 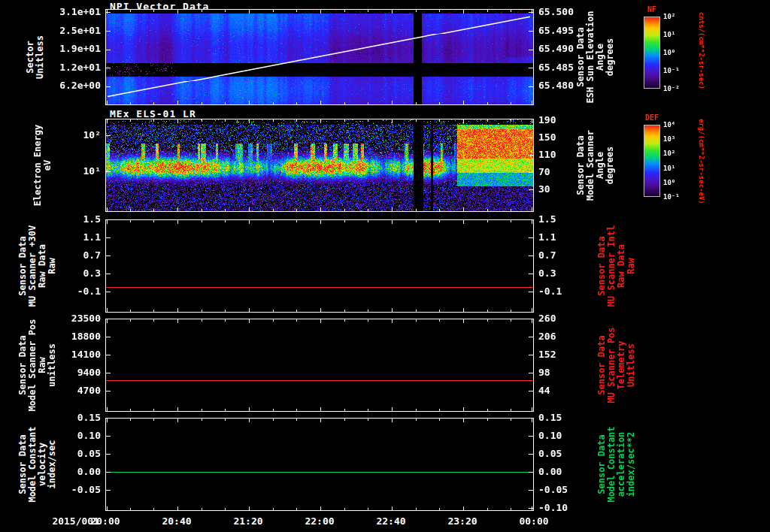 What do you see at coordinates (565, 436) in the screenshot?
I see `tick-label: 0.10` at bounding box center [565, 436].